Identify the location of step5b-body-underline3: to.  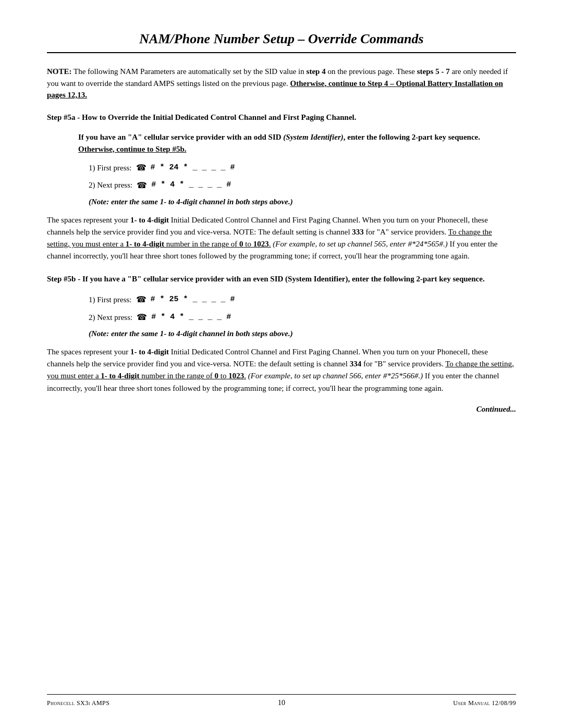
(223, 376).